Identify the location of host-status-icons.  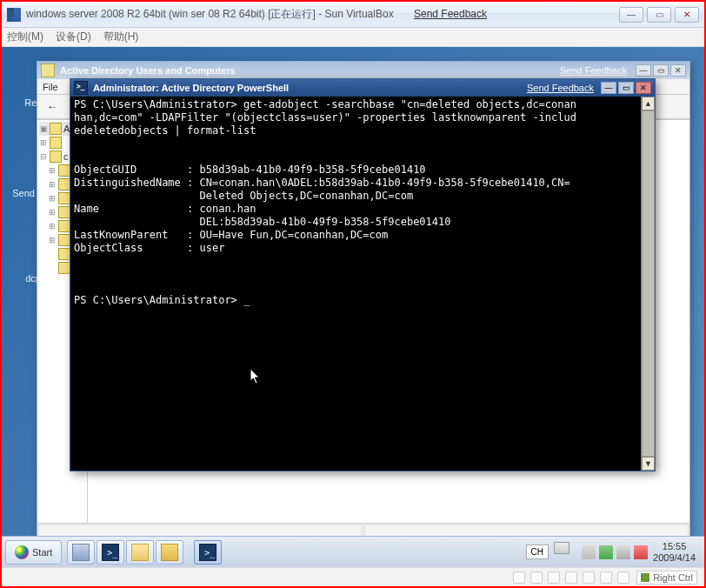
(571, 578).